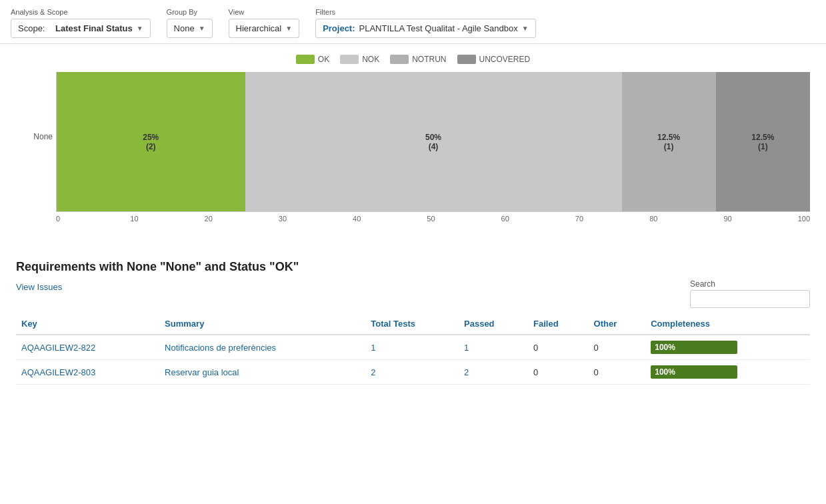  What do you see at coordinates (189, 12) in the screenshot?
I see `groupby-label: Group By` at bounding box center [189, 12].